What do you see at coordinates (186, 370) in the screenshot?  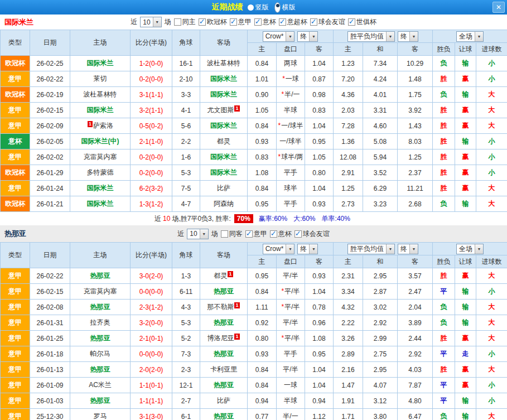 I see `corner-cell: 2-3` at bounding box center [186, 370].